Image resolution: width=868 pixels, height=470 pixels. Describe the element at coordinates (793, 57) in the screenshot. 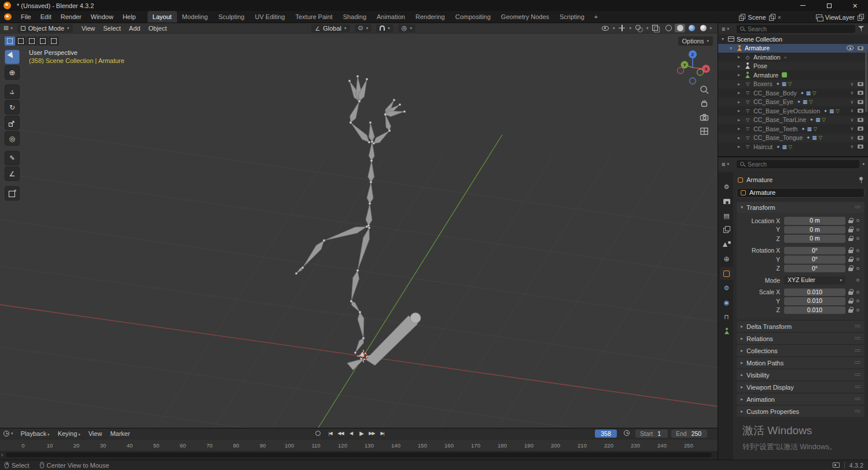

I see `outliner-item: Animation ∨` at that location.